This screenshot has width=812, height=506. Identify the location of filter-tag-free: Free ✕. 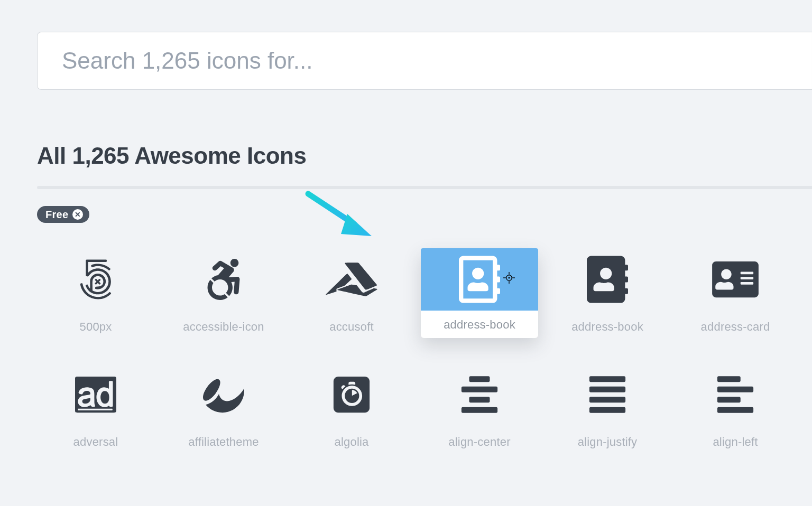
(63, 214).